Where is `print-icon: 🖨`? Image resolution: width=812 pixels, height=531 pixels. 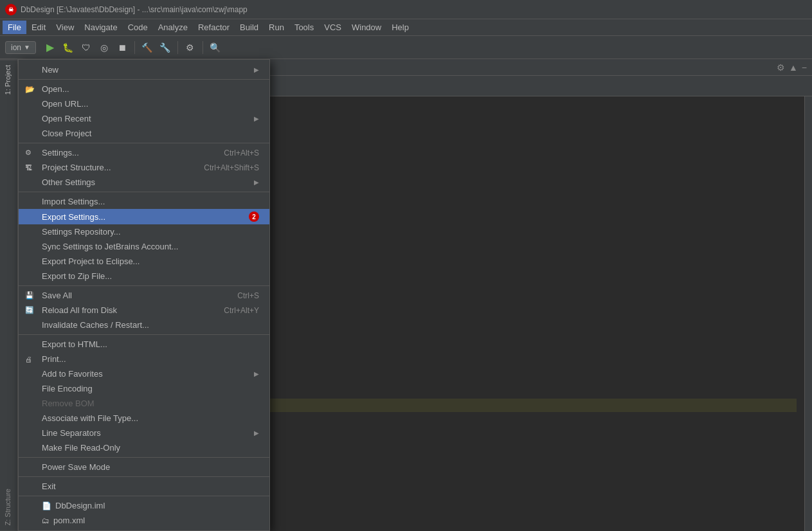
print-icon: 🖨 is located at coordinates (28, 359).